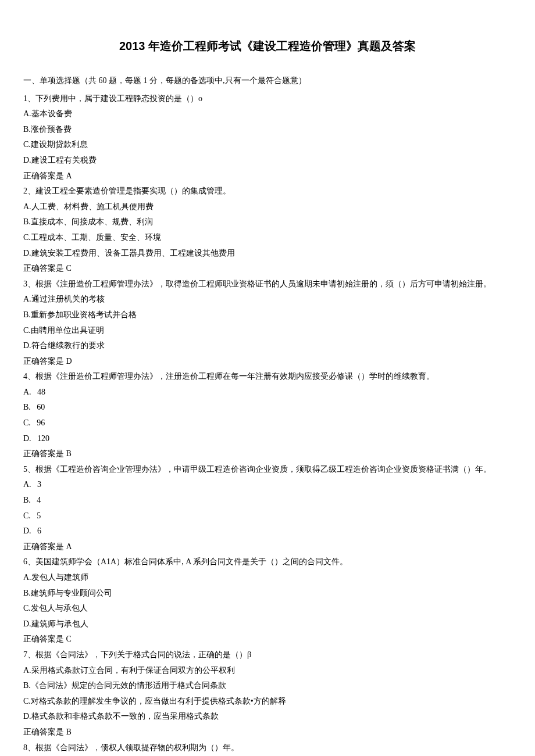 Image resolution: width=535 pixels, height=756 pixels. Describe the element at coordinates (268, 222) in the screenshot. I see `question-option: B.直接成本、间接成本、规费、利润` at that location.